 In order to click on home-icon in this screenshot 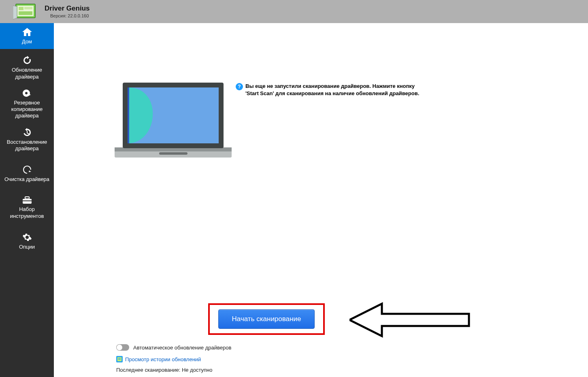, I will do `click(27, 32)`.